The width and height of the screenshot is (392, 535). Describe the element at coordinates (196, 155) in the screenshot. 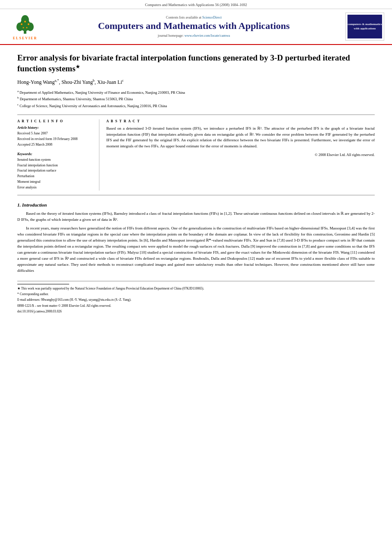

I see `info-abstract-row: A R T I C L E I N F O Article history: R…` at that location.